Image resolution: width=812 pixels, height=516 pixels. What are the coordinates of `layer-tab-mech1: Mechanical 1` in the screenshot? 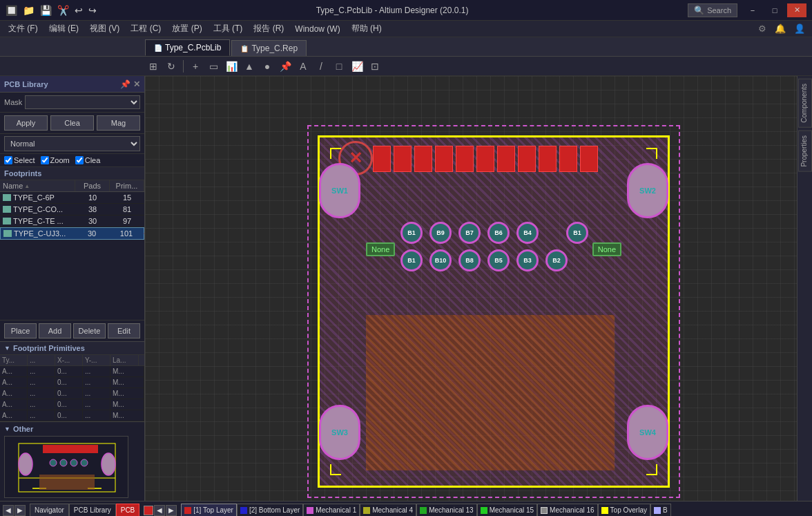 It's located at (331, 510).